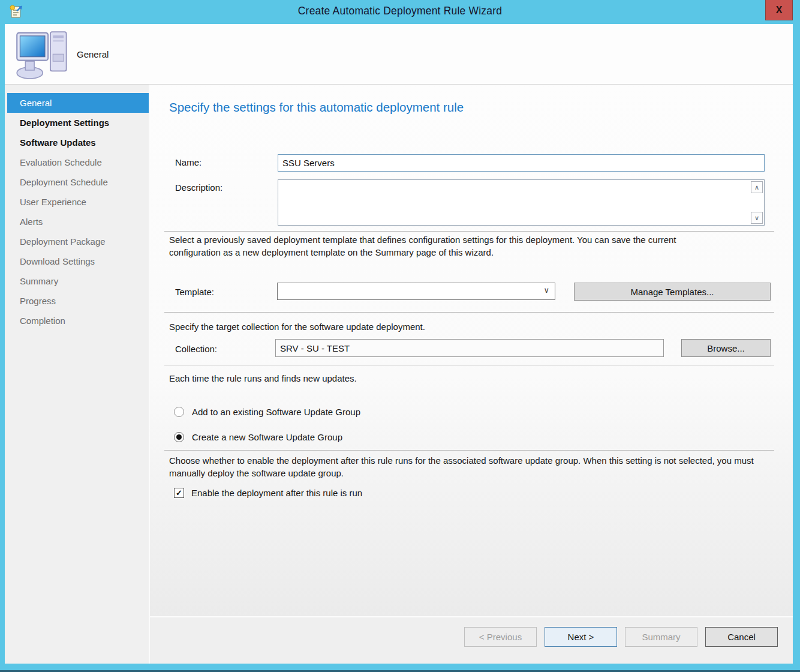 Image resolution: width=800 pixels, height=672 pixels. Describe the element at coordinates (78, 182) in the screenshot. I see `sidebar-item-deployment-schedule: Deployment Schedule` at that location.